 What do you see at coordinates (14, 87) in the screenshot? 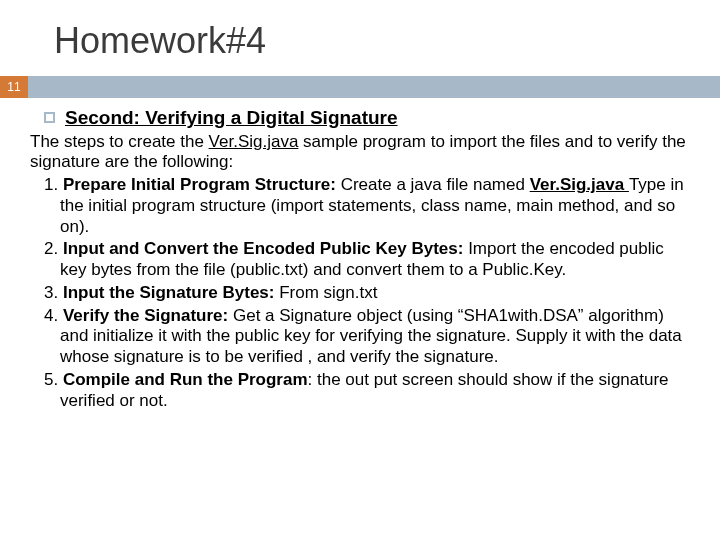
I see `slide-number-badge: 11` at bounding box center [14, 87].